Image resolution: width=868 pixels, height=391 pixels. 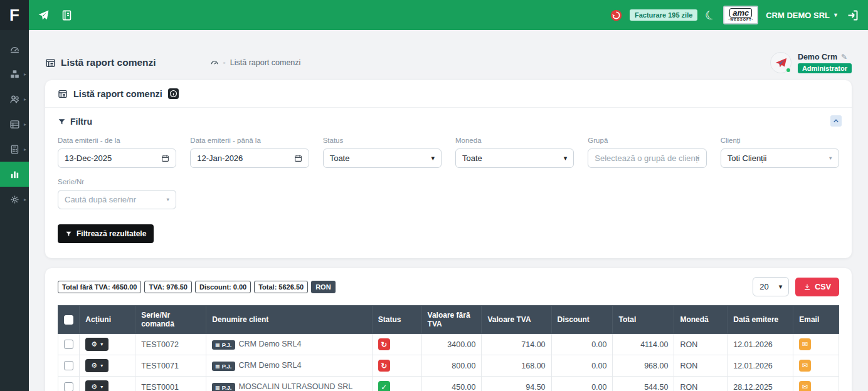 What do you see at coordinates (168, 287) in the screenshot?
I see `summary-vat-badge: TVA: 976.50` at bounding box center [168, 287].